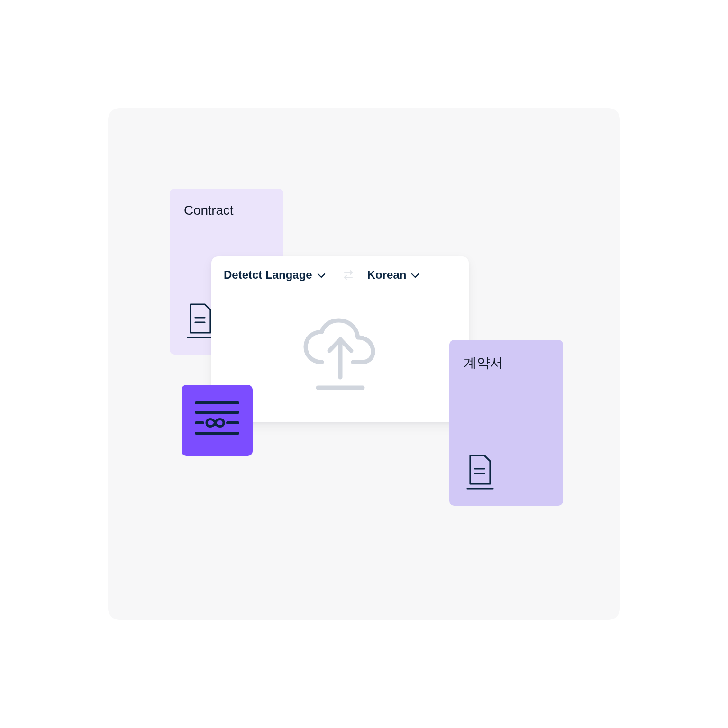 The width and height of the screenshot is (728, 728). I want to click on target-language-label: Korean, so click(387, 275).